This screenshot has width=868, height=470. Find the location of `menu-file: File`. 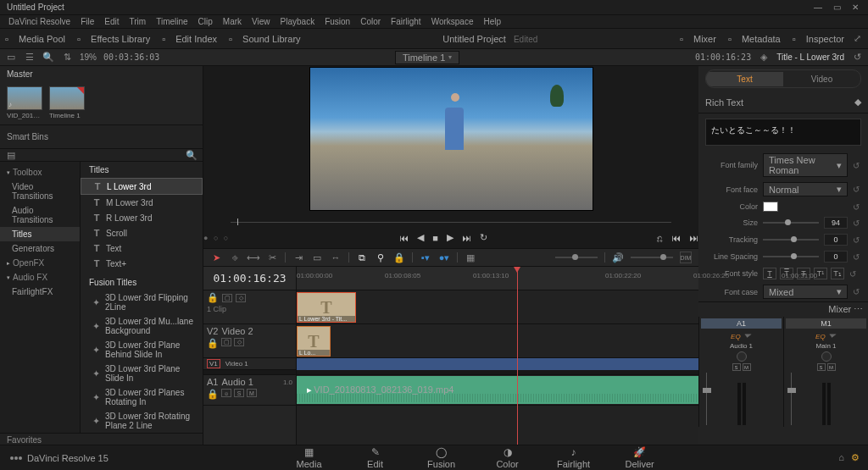

menu-file: File is located at coordinates (87, 22).